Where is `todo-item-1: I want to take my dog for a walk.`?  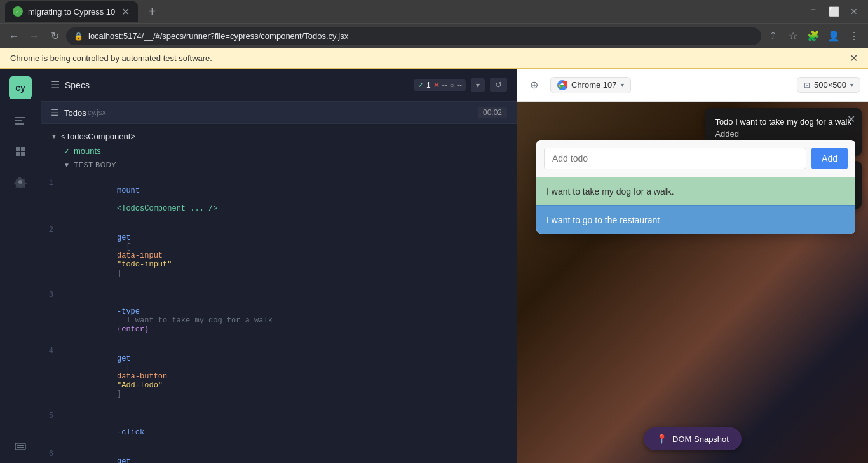 todo-item-1: I want to take my dog for a walk. is located at coordinates (696, 191).